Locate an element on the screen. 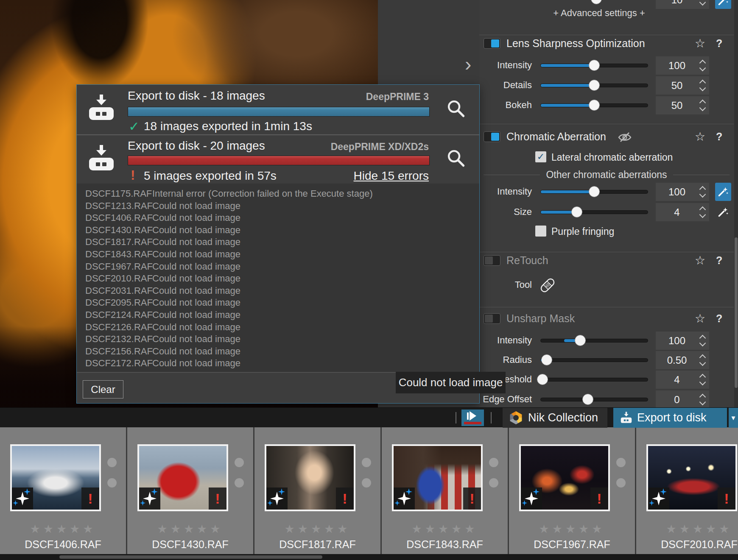 This screenshot has width=738, height=560. filmstrip-item: !★★★★★DSCF1430.RAF is located at coordinates (190, 491).